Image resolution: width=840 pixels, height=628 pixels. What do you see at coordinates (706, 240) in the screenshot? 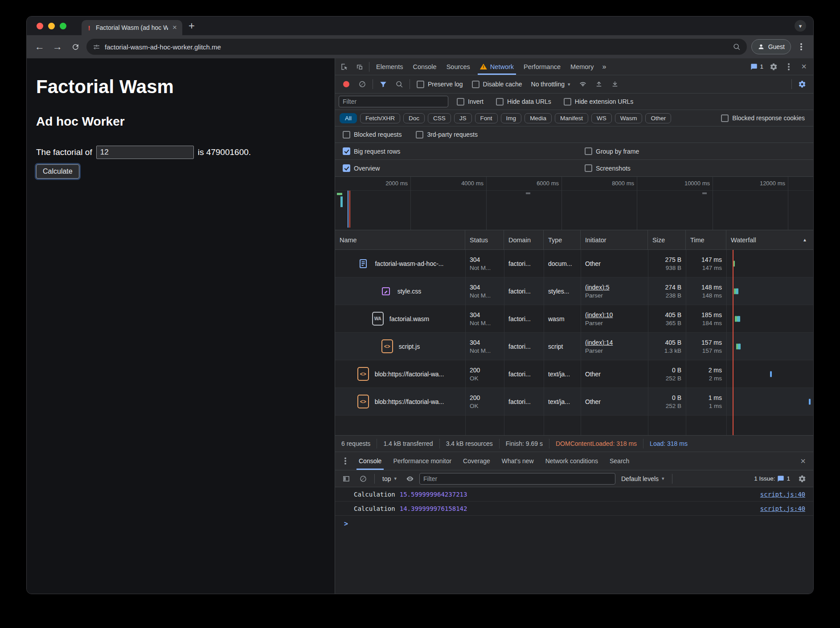
I see `header-time: Time` at bounding box center [706, 240].